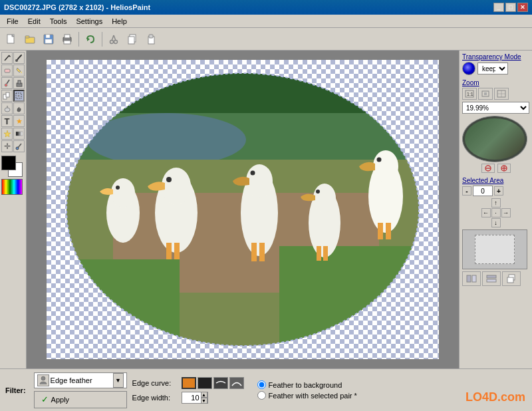 This screenshot has height=411, width=532. Describe the element at coordinates (7, 134) in the screenshot. I see `tool-magic-wand` at that location.